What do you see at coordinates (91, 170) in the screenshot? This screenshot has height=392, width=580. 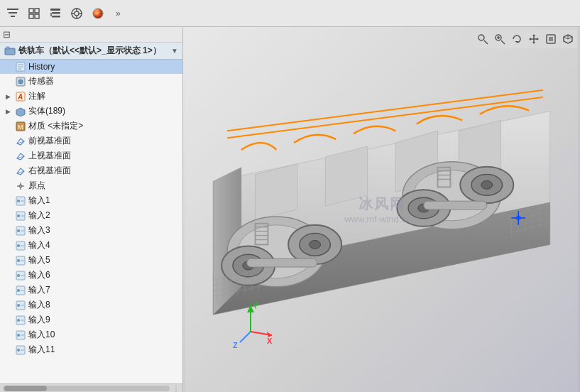 I see `tree-item-right: 右视基准面` at bounding box center [91, 170].